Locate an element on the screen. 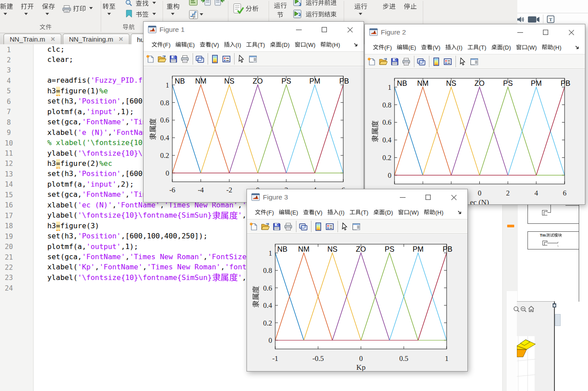 The image size is (588, 391). goto-dropdown-caret is located at coordinates (109, 14).